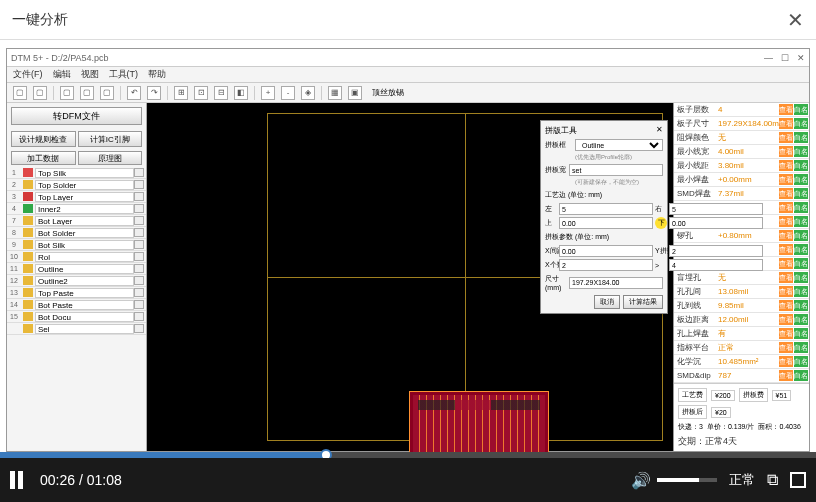 This screenshot has height=502, width=816. Describe the element at coordinates (643, 302) in the screenshot. I see `panel-ok-button: 计算结果` at that location.